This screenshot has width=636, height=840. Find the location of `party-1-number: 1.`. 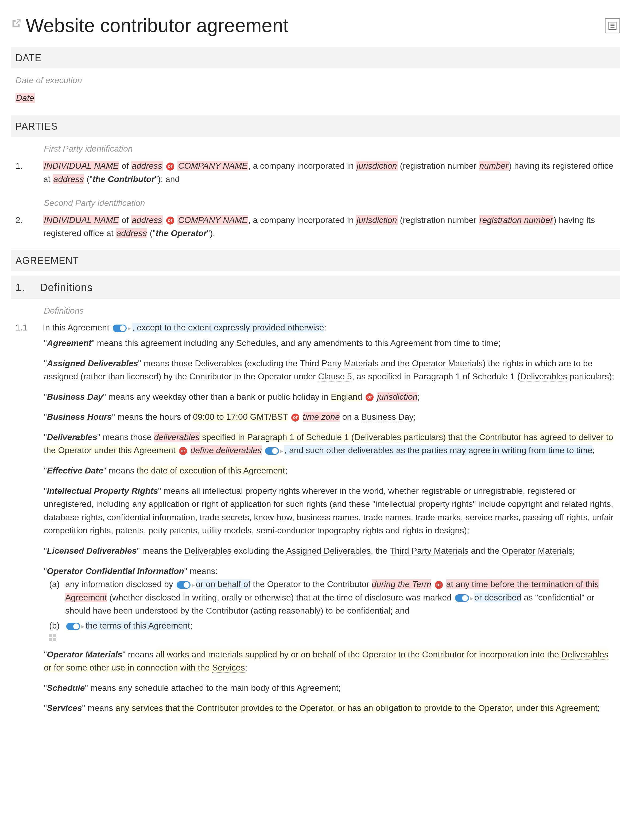

party-1-number: 1. is located at coordinates (22, 172).